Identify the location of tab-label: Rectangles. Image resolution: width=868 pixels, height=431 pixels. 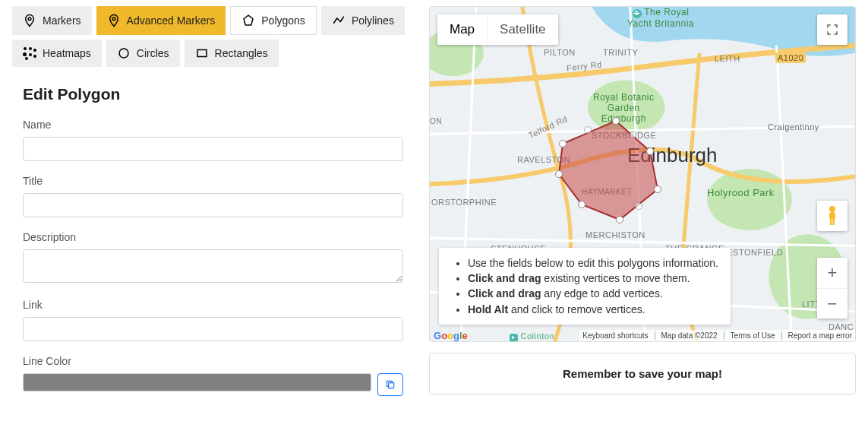
(241, 53).